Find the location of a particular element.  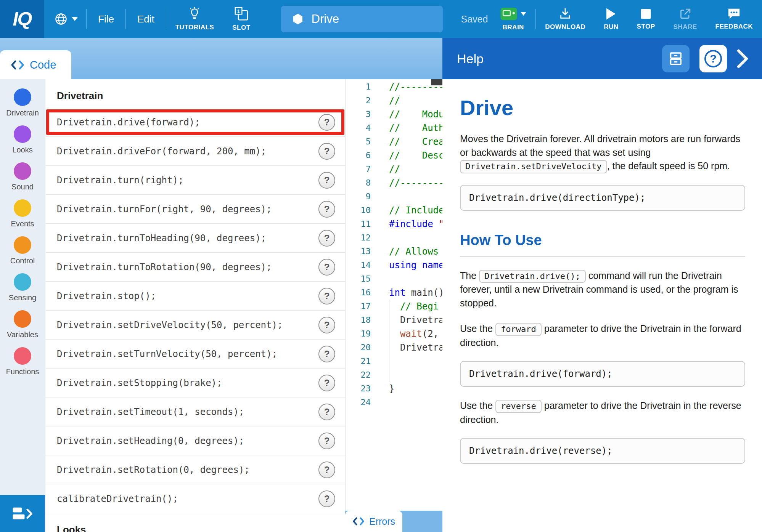

toggle-blocks-button is located at coordinates (23, 514).